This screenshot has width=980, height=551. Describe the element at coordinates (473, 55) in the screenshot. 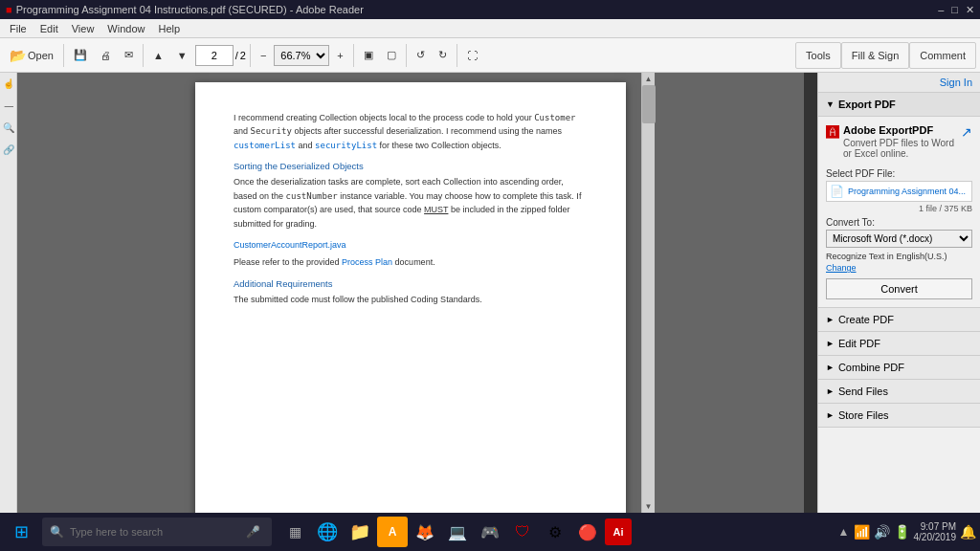

I see `fullscreen-button: ⛶` at that location.